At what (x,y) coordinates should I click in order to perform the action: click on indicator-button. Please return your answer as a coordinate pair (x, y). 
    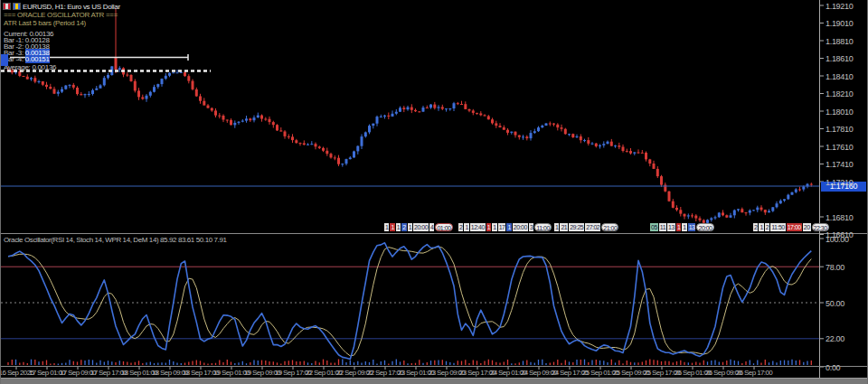
    Looking at the image, I should click on (5, 60).